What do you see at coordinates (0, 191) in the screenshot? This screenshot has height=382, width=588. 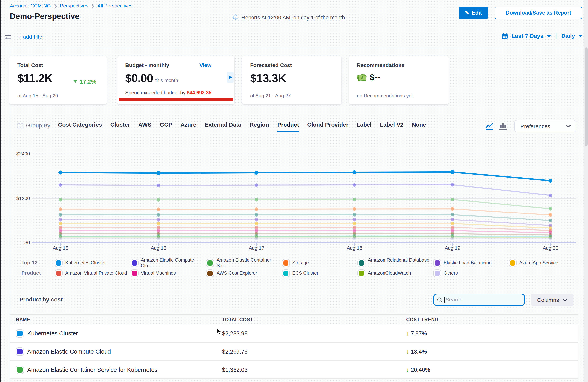 I see `left-edge-strip` at bounding box center [0, 191].